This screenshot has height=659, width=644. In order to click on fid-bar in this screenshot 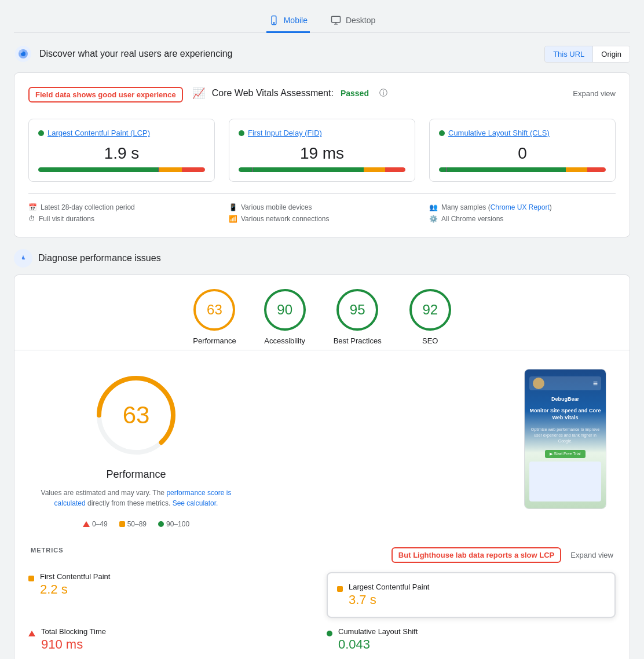, I will do `click(322, 170)`.